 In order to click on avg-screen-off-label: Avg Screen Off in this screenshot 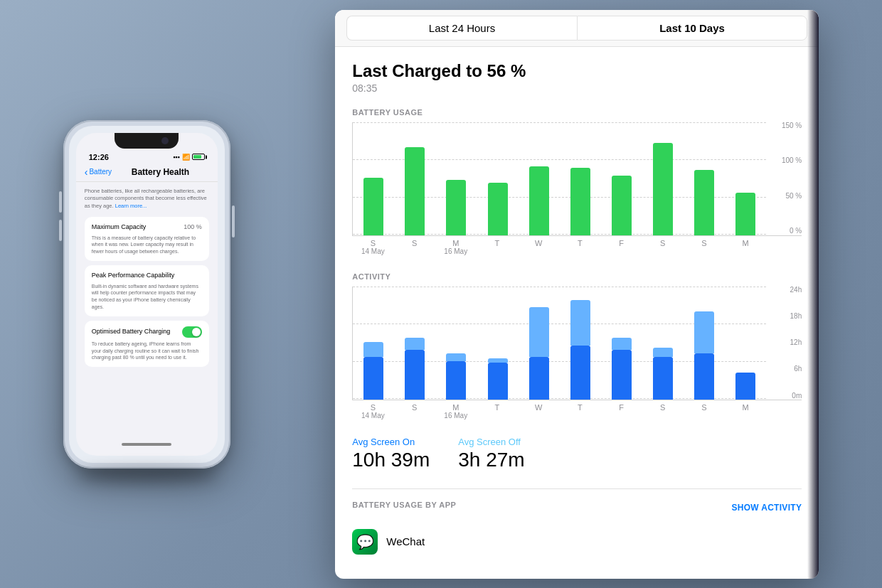, I will do `click(491, 442)`.